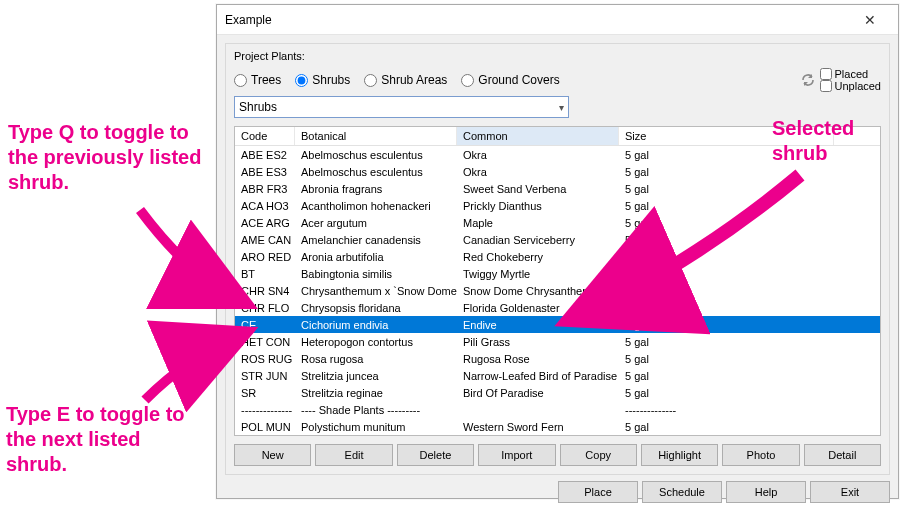 The image size is (903, 505). Describe the element at coordinates (376, 206) in the screenshot. I see `cell-botanical: Acantholimon hohenackeri` at that location.